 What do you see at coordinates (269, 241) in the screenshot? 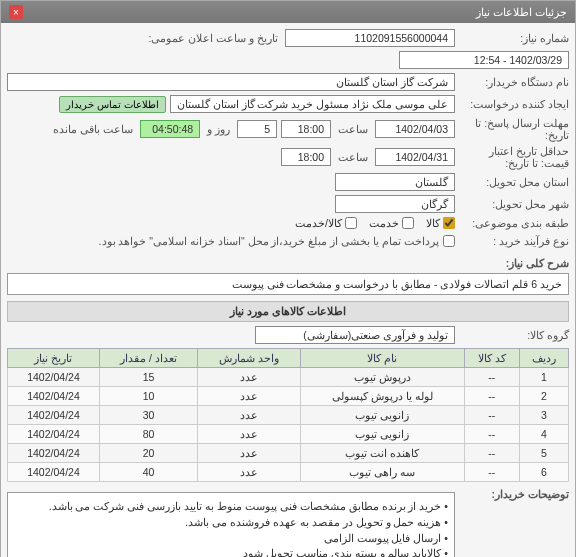
I see `purchase-note: پرداخت تمام یا بخشی از مبلغ خرید،از محل …` at bounding box center [269, 241].